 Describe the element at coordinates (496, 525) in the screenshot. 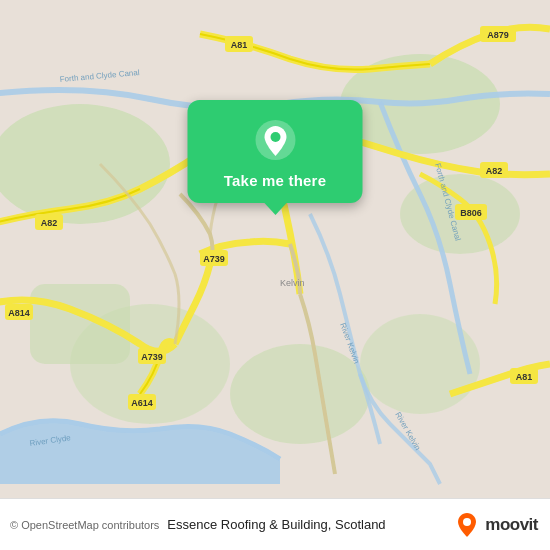

I see `moovit-logo: moovit` at that location.